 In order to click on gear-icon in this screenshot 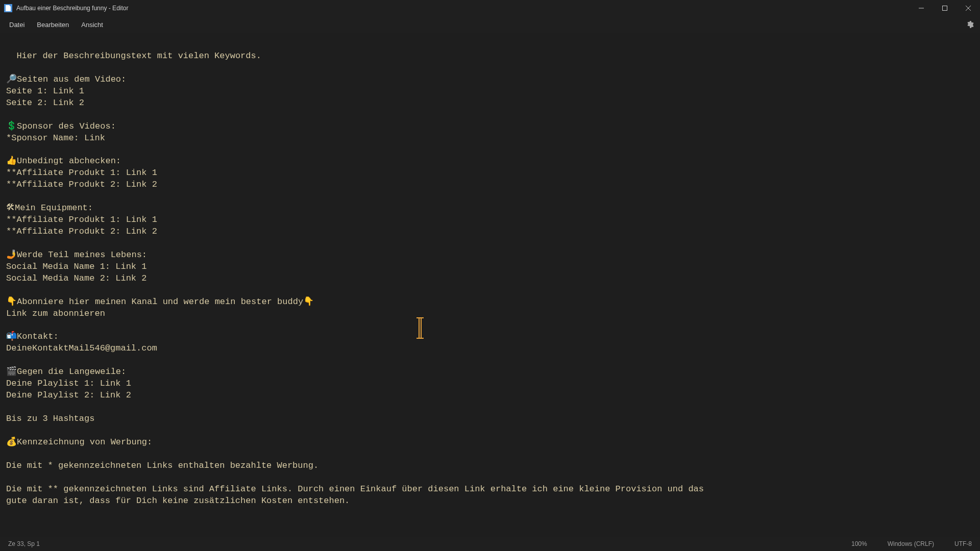, I will do `click(970, 24)`.